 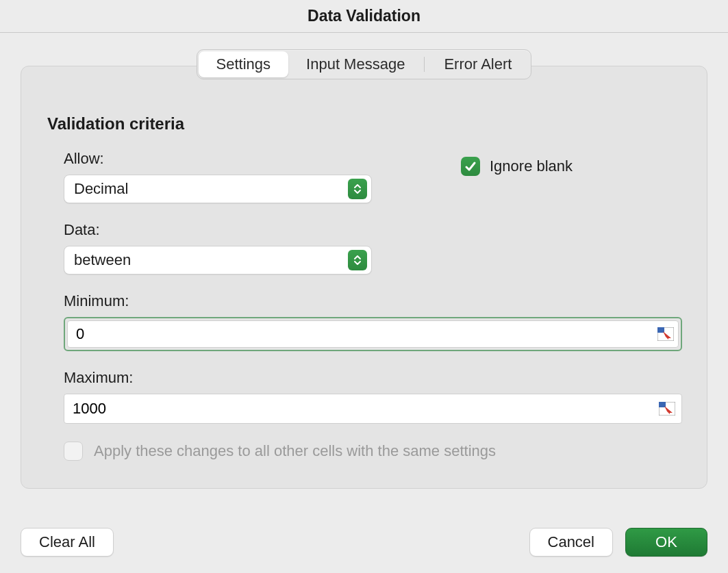 What do you see at coordinates (516, 166) in the screenshot?
I see `ignore-blank-checkbox: Ignore blank` at bounding box center [516, 166].